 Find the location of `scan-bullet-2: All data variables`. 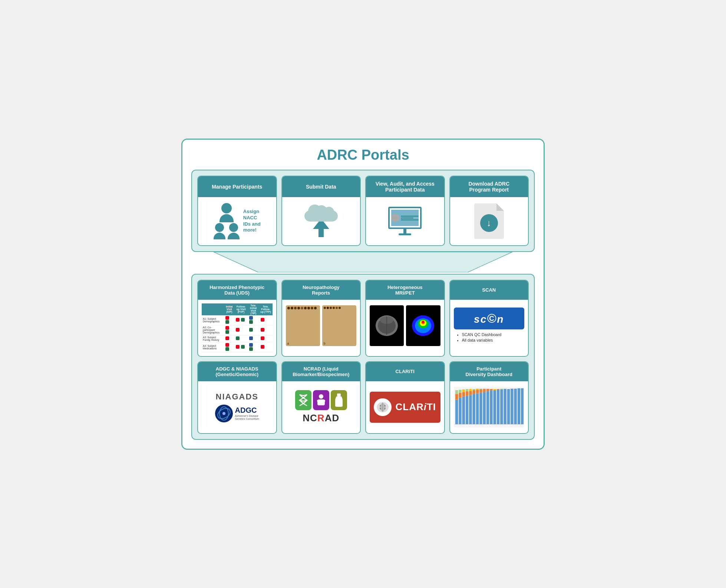

scan-bullet-2: All data variables is located at coordinates (493, 340).